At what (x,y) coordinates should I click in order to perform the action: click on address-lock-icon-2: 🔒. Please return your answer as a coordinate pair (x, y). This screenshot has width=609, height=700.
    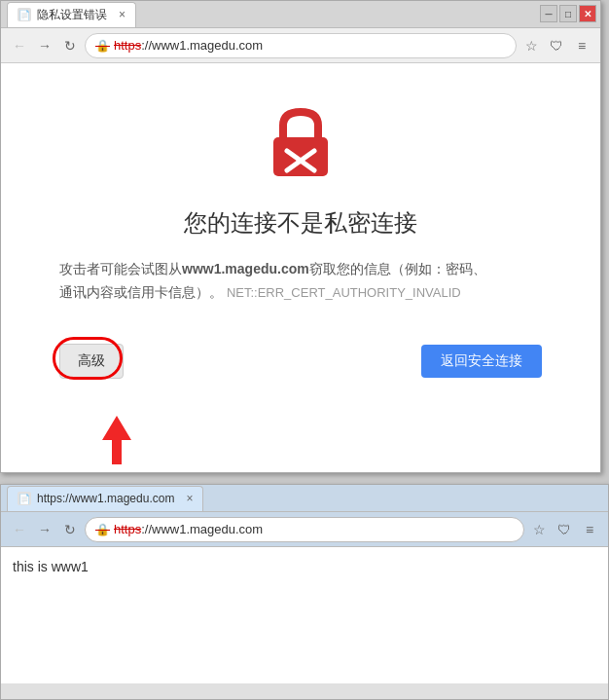
    Looking at the image, I should click on (103, 530).